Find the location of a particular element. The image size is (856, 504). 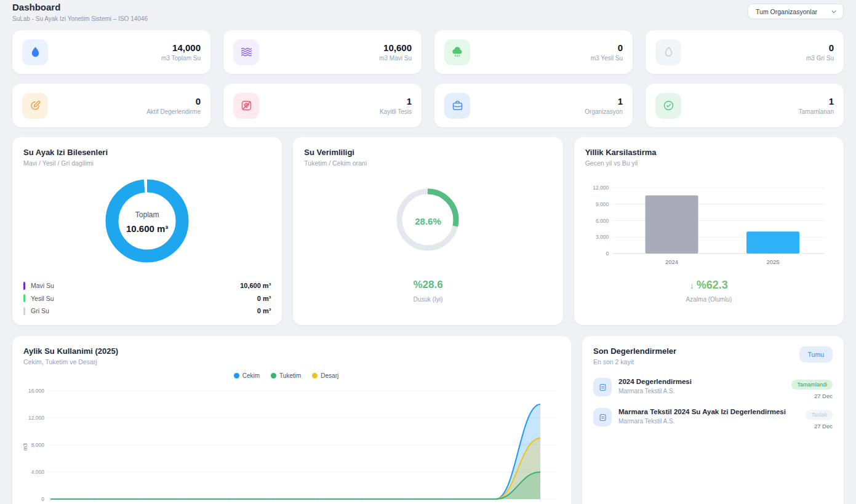

legend-item-desarj: Desarj is located at coordinates (325, 375).